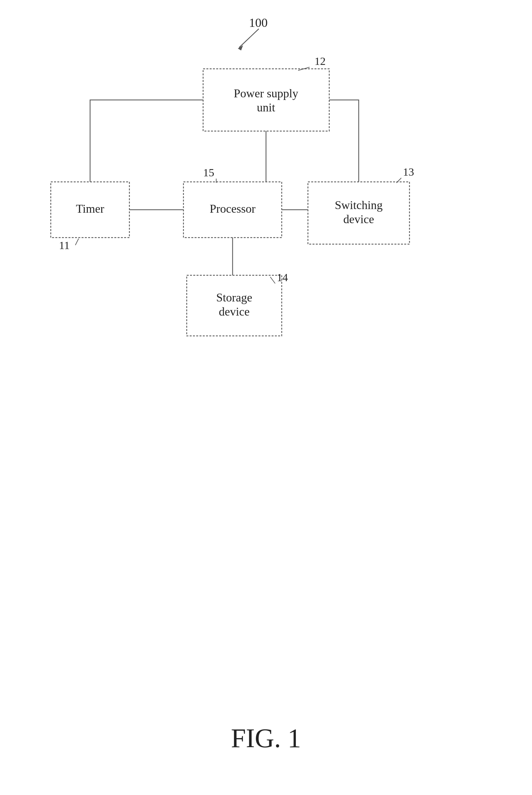 The height and width of the screenshot is (795, 532). Describe the element at coordinates (147, 141) in the screenshot. I see `psu-to-timer-line` at that location.